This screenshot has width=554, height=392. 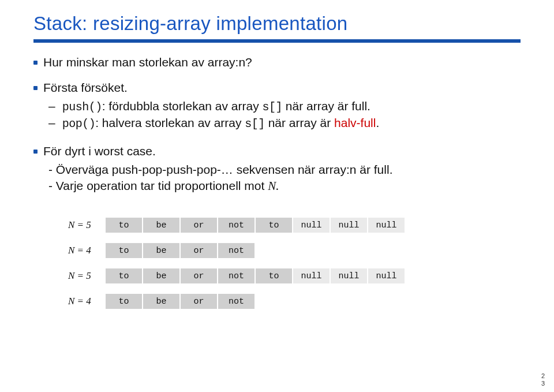 What do you see at coordinates (285, 170) in the screenshot?
I see `sub-bullet-consider: - Överväga push-pop-push-pop-… sekvensen…` at bounding box center [285, 170].